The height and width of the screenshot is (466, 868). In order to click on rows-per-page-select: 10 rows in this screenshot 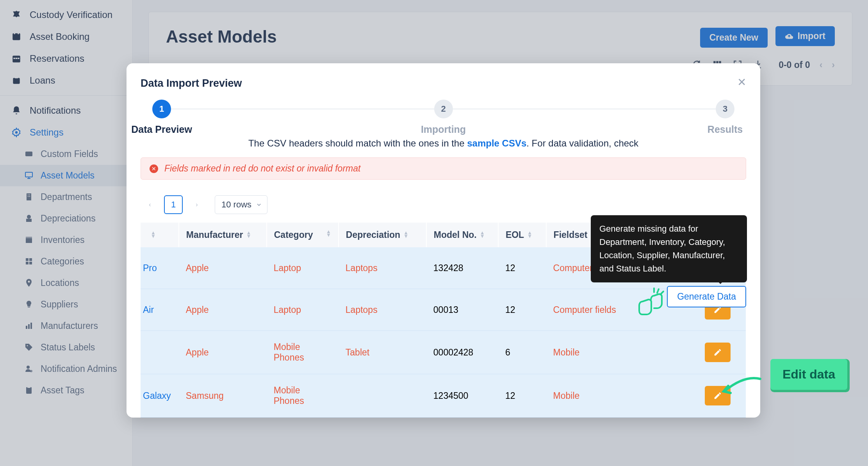, I will do `click(241, 205)`.